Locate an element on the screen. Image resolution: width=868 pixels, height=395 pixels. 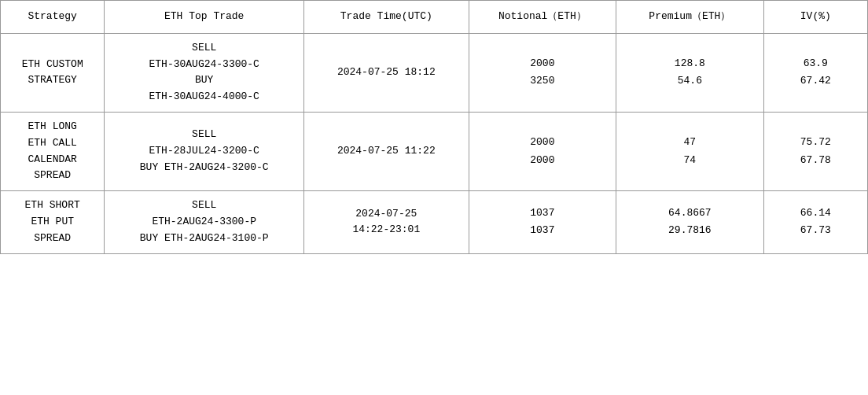
cell-toptrade: SELL ETH-2AUG24-3300-P BUY ETH-2AUG24-31… is located at coordinates (204, 222).